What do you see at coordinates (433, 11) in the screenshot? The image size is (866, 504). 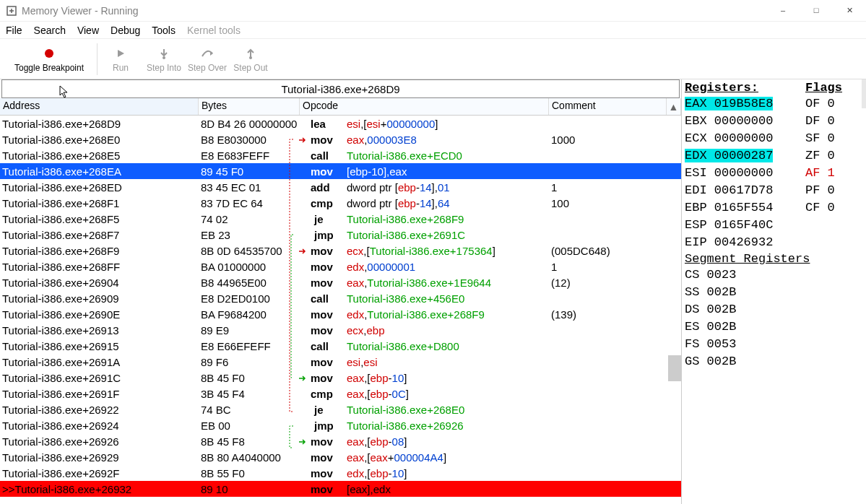 I see `titlebar: Memory Viewer - Running – □ ✕` at bounding box center [433, 11].